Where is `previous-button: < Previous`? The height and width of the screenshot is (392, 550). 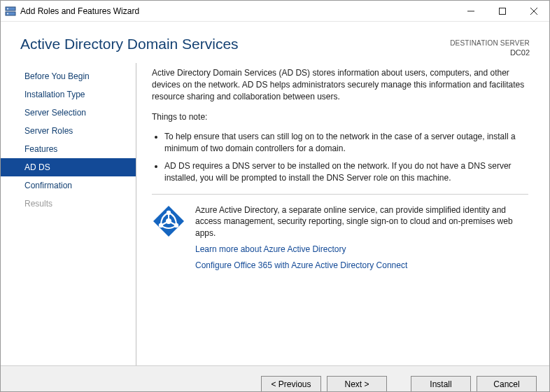 previous-button: < Previous is located at coordinates (291, 384).